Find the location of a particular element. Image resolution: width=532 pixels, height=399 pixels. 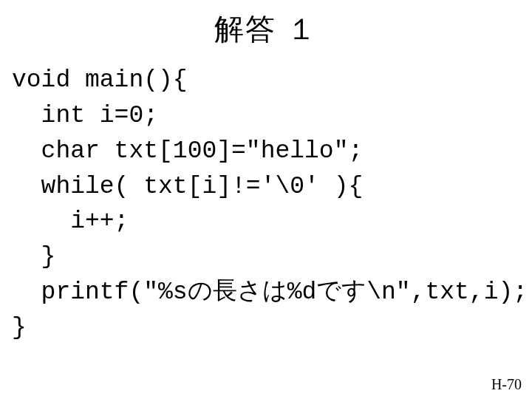

page-number: H-70 is located at coordinates (507, 384).